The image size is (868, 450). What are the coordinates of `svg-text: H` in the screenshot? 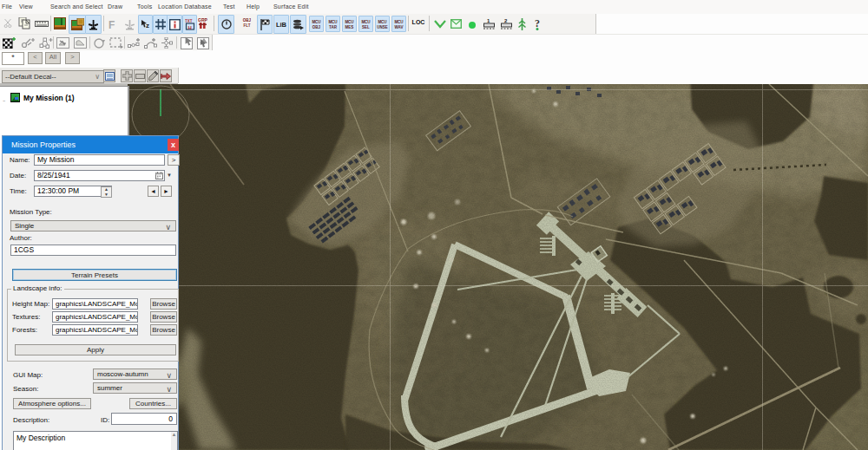 It's located at (189, 27).